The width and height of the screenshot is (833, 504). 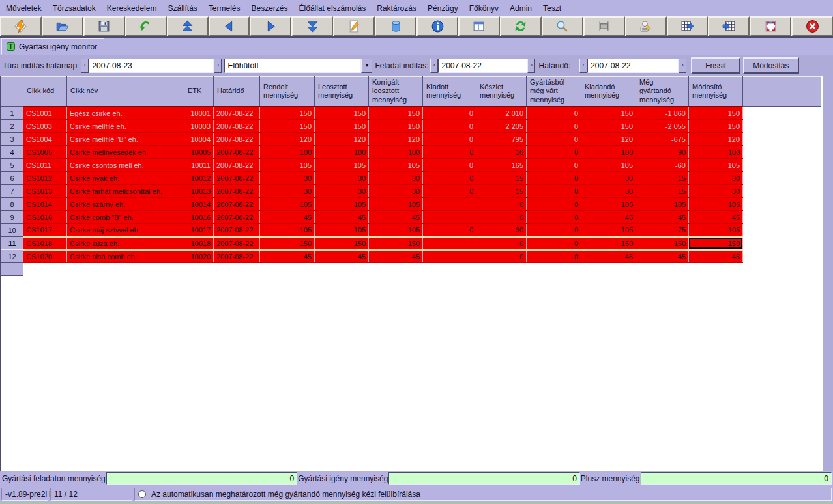 What do you see at coordinates (299, 66) in the screenshot?
I see `product-group-combobox: Előhűtött▼` at bounding box center [299, 66].